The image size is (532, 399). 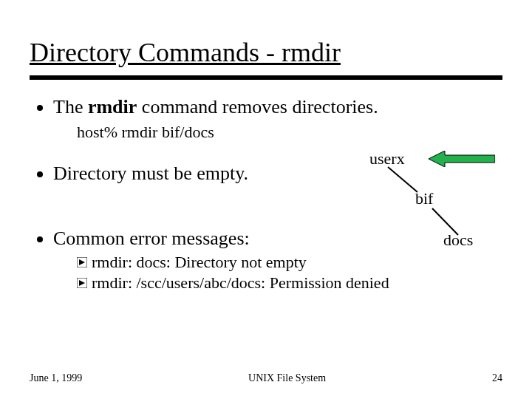 What do you see at coordinates (266, 378) in the screenshot?
I see `slide-footer: June 1, 1999 UNIX File System 24` at bounding box center [266, 378].